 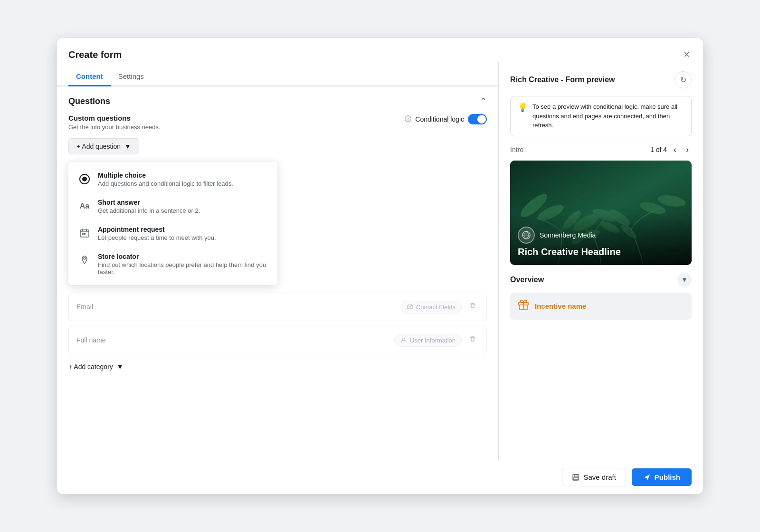 I want to click on preview-card: ×, so click(x=601, y=213).